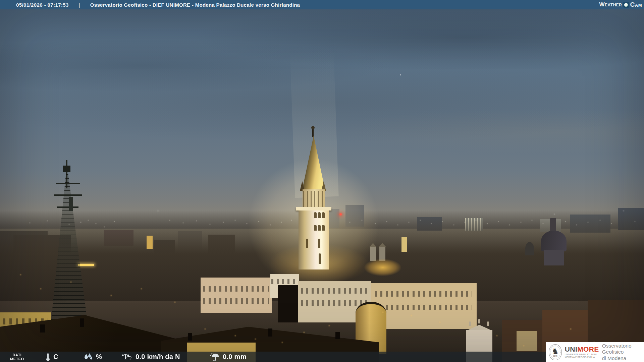 The image size is (644, 362). I want to click on wind-readout: 0.0 km/h da N, so click(151, 357).